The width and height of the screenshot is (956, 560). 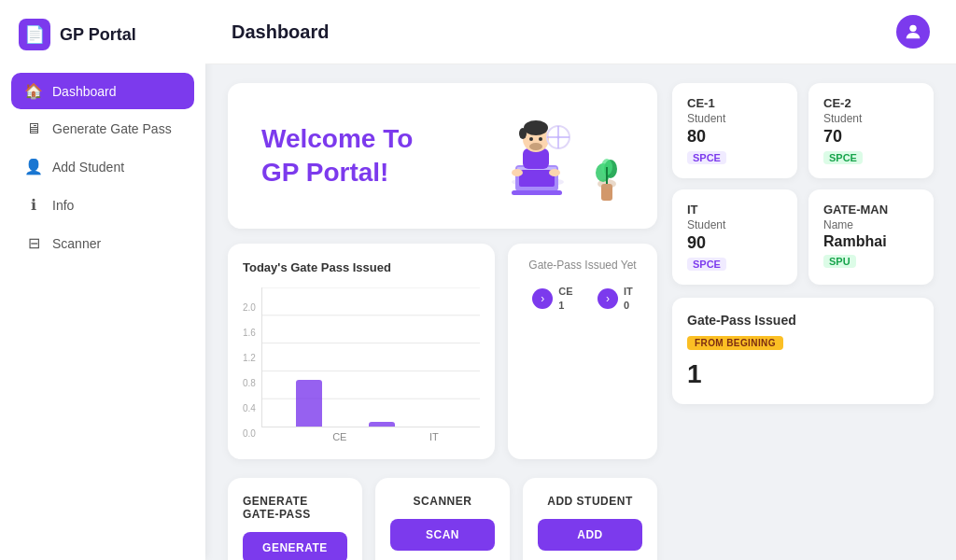 I want to click on sidebar-label-generate: Generate Gate Pass, so click(x=112, y=129).